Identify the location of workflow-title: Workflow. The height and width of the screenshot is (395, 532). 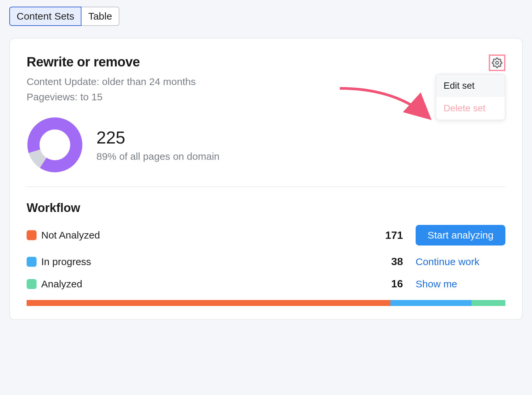
(266, 208).